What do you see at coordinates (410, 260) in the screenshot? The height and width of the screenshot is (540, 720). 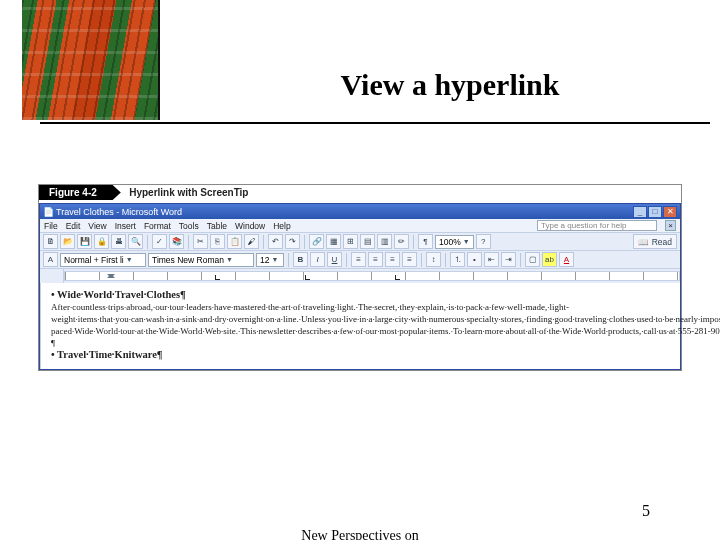 I see `justify-icon: ≡` at bounding box center [410, 260].